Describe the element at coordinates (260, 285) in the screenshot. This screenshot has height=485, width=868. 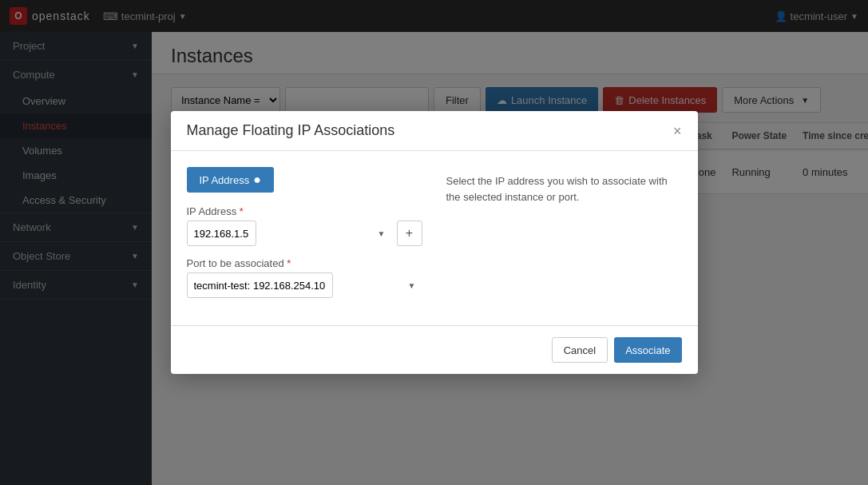
I see `port-select: tecmint-test: 192.168.254.10` at that location.